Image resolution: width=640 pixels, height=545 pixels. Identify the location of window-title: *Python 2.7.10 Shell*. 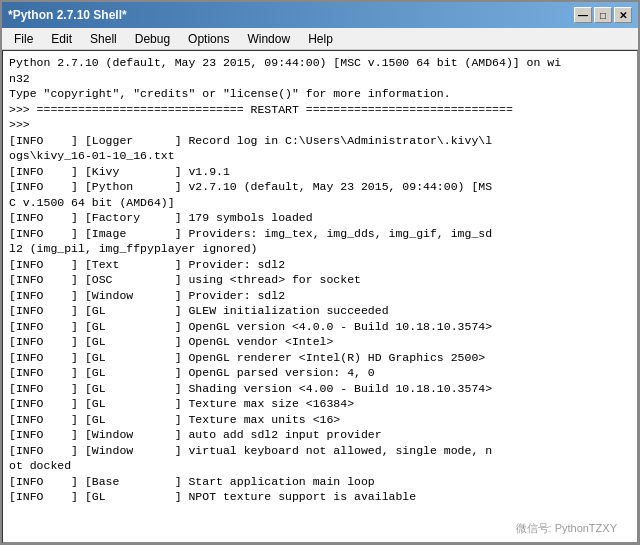
(68, 15).